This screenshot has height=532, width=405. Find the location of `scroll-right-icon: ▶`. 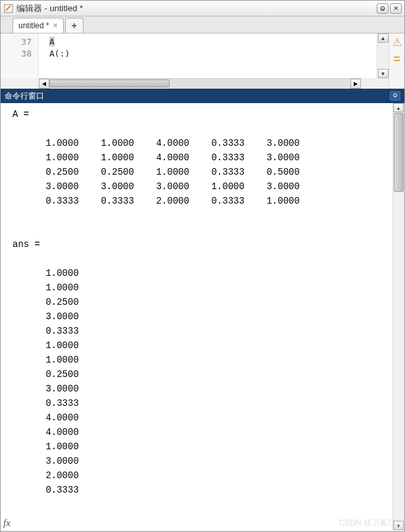

scroll-right-icon: ▶ is located at coordinates (356, 84).